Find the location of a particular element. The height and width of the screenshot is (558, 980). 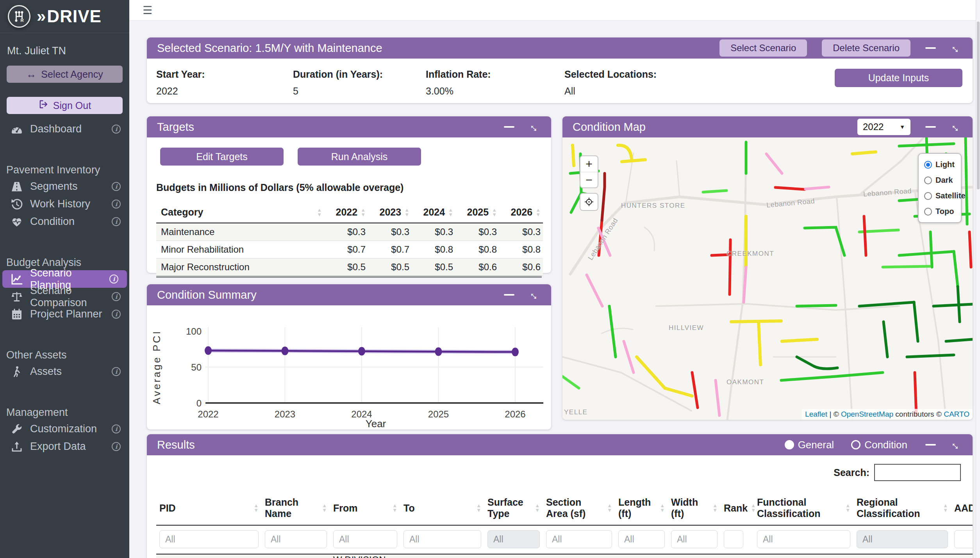

column-header-2024: 2024▲▼ is located at coordinates (434, 213).